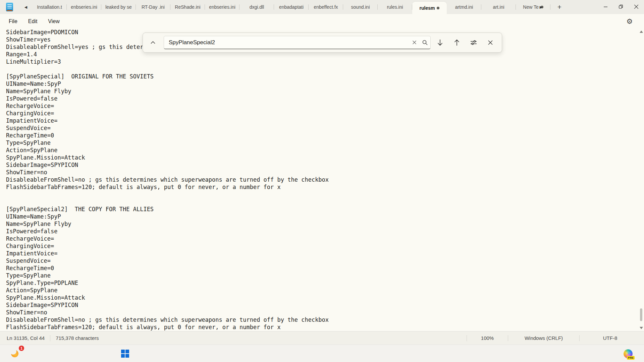 This screenshot has height=362, width=644. I want to click on code-line: IsPowered=false, so click(319, 99).